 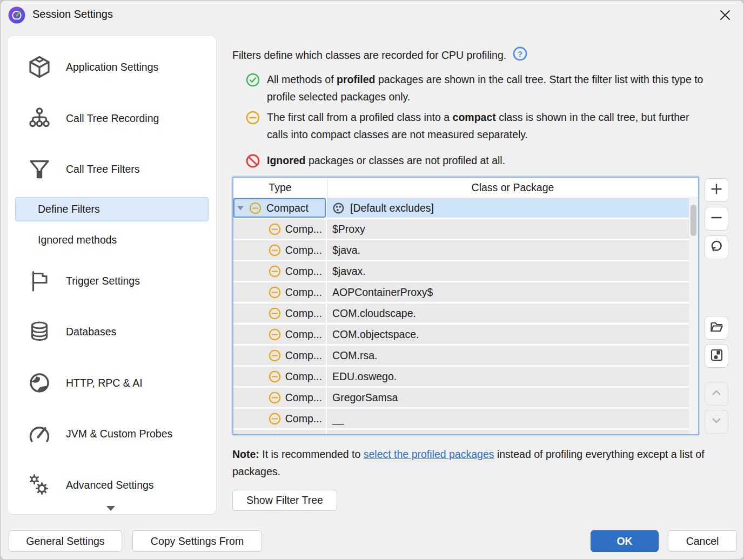 What do you see at coordinates (365, 397) in the screenshot?
I see `class-label: GregorSamsa` at bounding box center [365, 397].